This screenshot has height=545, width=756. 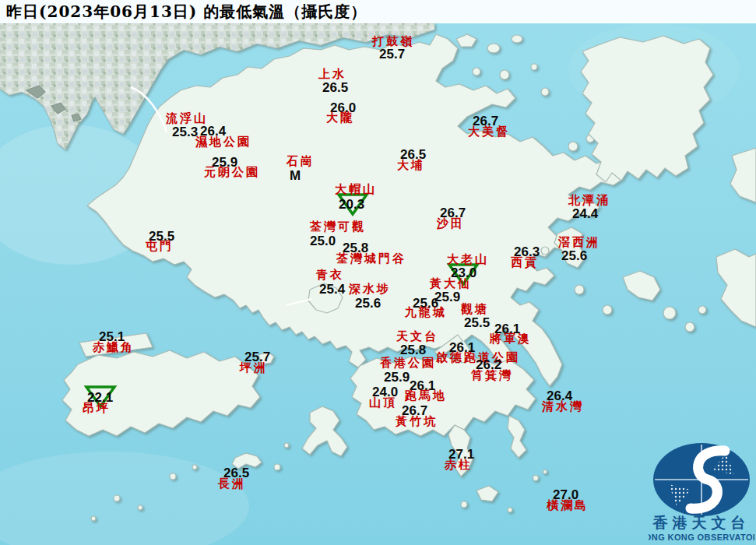 What do you see at coordinates (397, 377) in the screenshot?
I see `station-value: 25.9` at bounding box center [397, 377].